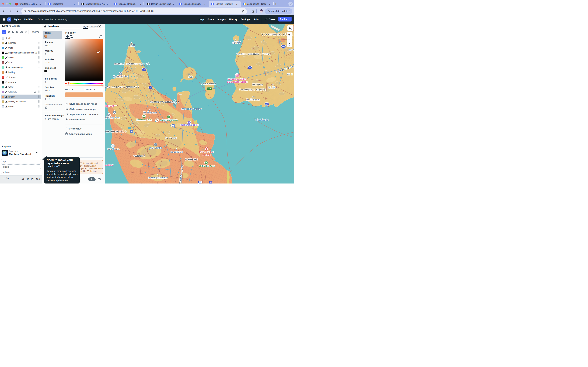  What do you see at coordinates (250, 67) in the screenshot?
I see `svg-text: 49` at bounding box center [250, 67].